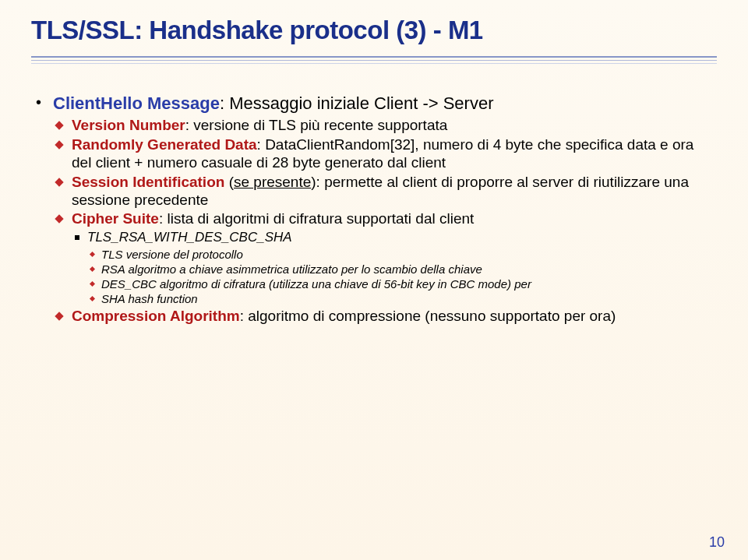  Describe the element at coordinates (115, 218) in the screenshot. I see `label: Cipher Suite` at that location.